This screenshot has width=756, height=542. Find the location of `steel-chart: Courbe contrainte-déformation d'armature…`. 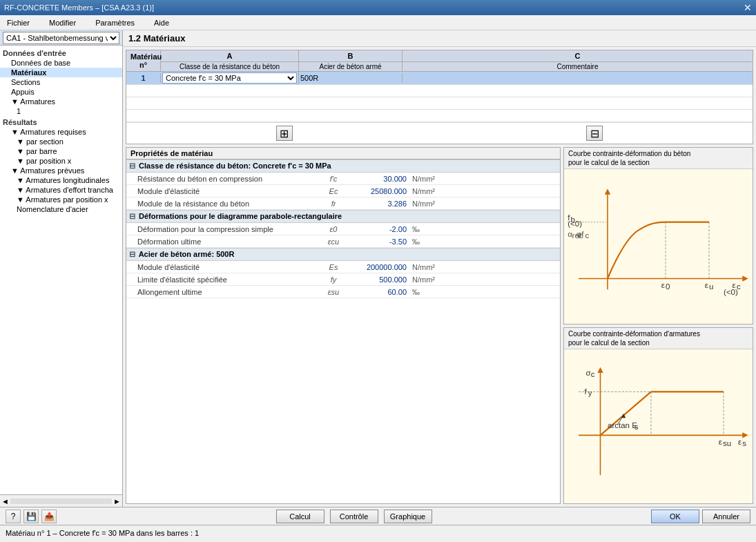

steel-chart: Courbe contrainte-déformation d'armature… is located at coordinates (659, 416).